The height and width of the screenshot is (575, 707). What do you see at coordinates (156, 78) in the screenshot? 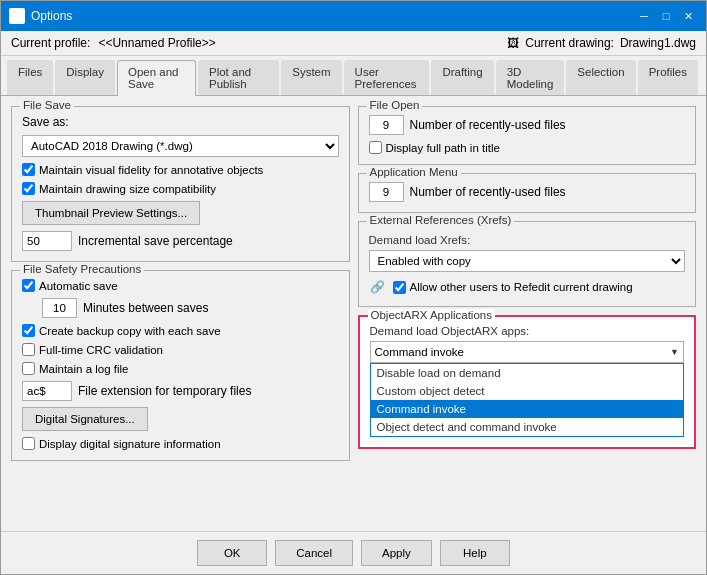
I see `tab-open-and-save: Open and Save` at bounding box center [156, 78].